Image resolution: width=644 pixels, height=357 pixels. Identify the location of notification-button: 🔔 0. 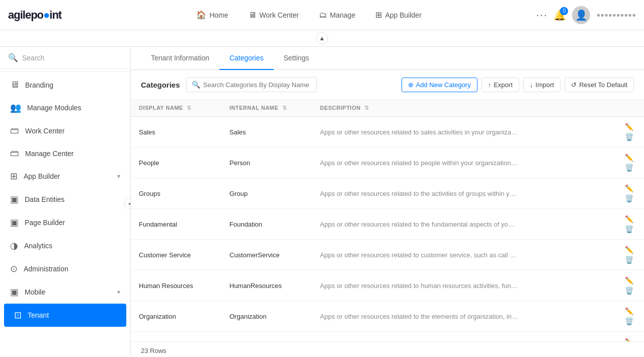
(559, 15).